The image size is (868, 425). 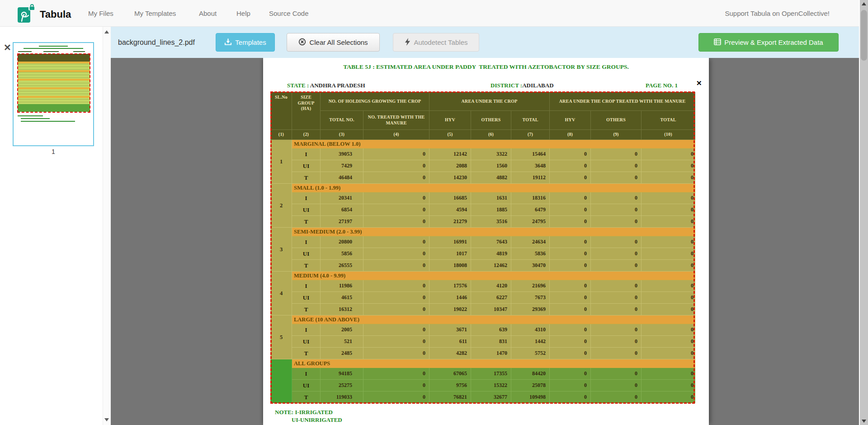 I want to click on table-row: T265550180081246230470000, so click(x=483, y=266).